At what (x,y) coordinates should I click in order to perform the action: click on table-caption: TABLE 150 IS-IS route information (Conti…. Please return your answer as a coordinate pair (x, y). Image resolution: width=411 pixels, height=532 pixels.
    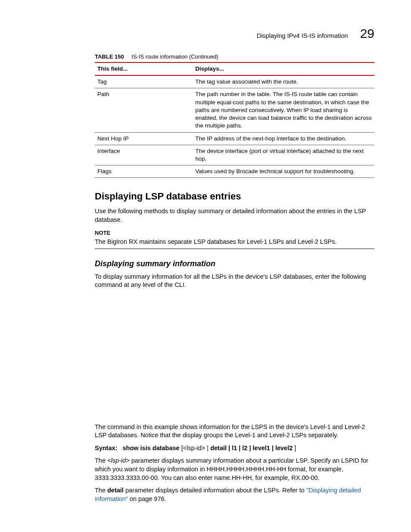
    Looking at the image, I should click on (234, 57).